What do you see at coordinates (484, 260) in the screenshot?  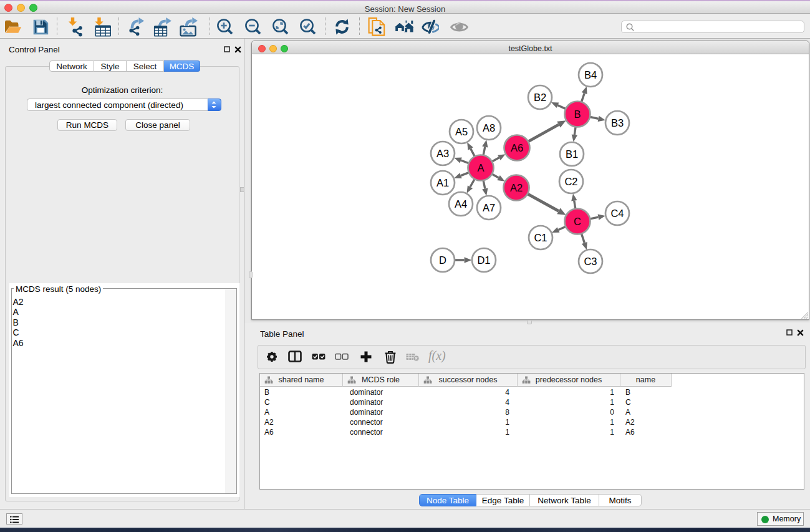 I see `svg-text: D1` at bounding box center [484, 260].